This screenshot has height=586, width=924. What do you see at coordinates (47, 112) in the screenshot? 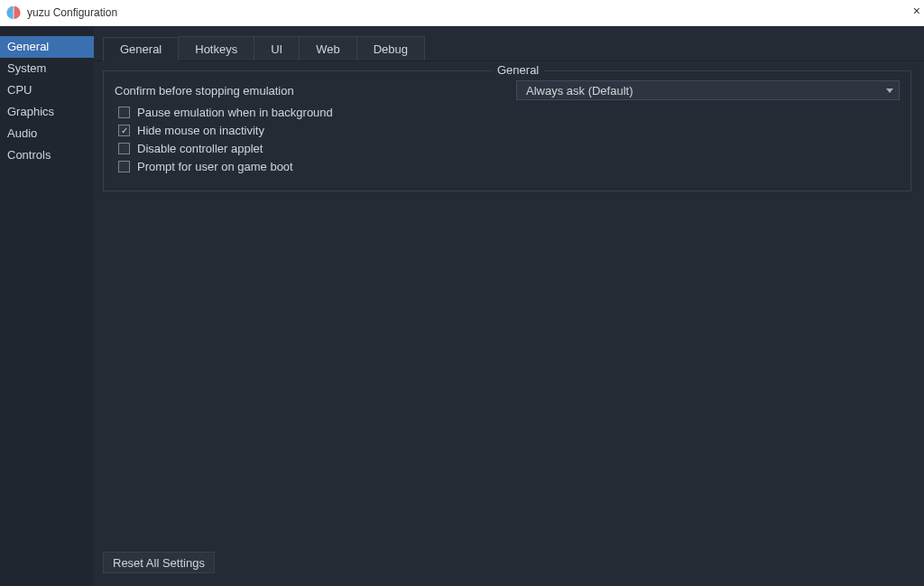
I see `sidebar-item-graphics: Graphics` at bounding box center [47, 112].